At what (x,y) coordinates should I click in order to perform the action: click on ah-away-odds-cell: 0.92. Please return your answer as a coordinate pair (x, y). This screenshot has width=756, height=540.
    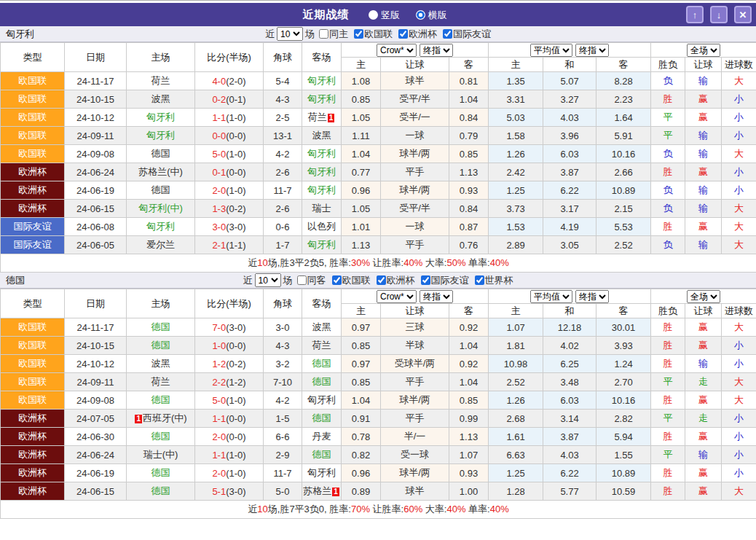
    Looking at the image, I should click on (469, 328).